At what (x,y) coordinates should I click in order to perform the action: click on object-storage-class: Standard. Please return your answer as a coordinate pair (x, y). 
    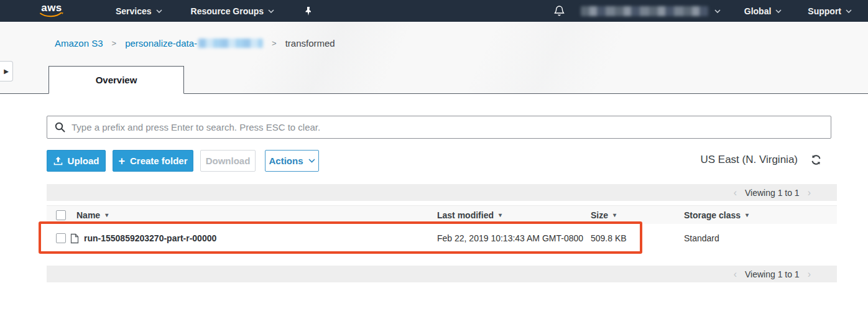
    Looking at the image, I should click on (701, 238).